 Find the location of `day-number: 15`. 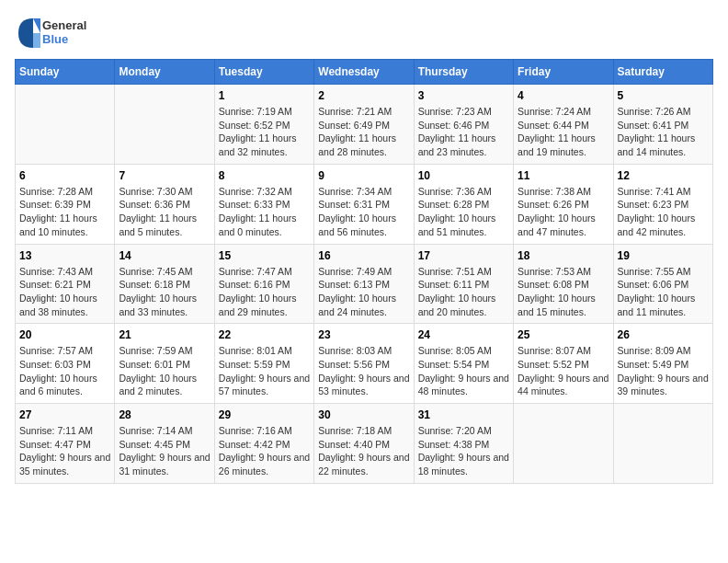

day-number: 15 is located at coordinates (265, 256).